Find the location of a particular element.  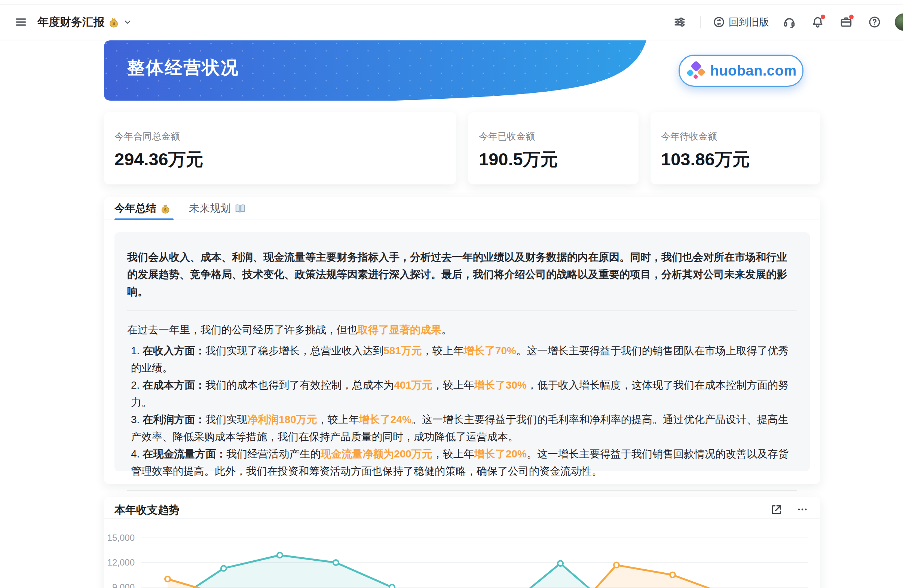

summary-intro: 我们会从收入、成本、利润、现金流量等主要财务指标入手，分析过去一年的业绩以及财务… is located at coordinates (462, 275).